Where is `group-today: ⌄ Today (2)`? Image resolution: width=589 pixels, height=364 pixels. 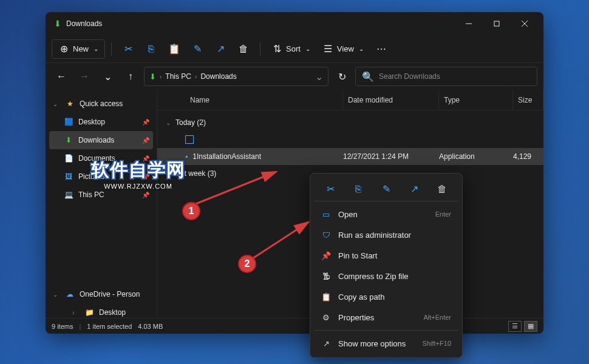 group-today: ⌄ Today (2) is located at coordinates (350, 123).